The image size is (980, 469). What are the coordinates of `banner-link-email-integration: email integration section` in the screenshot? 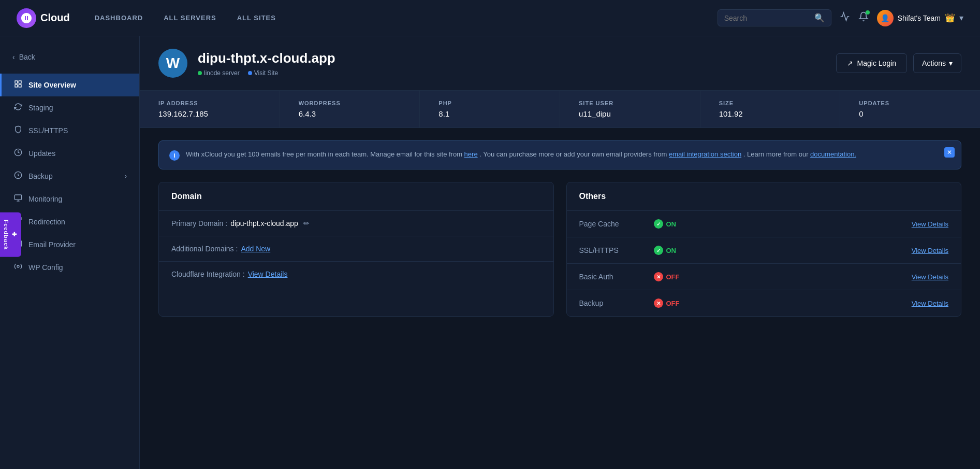 It's located at (705, 154).